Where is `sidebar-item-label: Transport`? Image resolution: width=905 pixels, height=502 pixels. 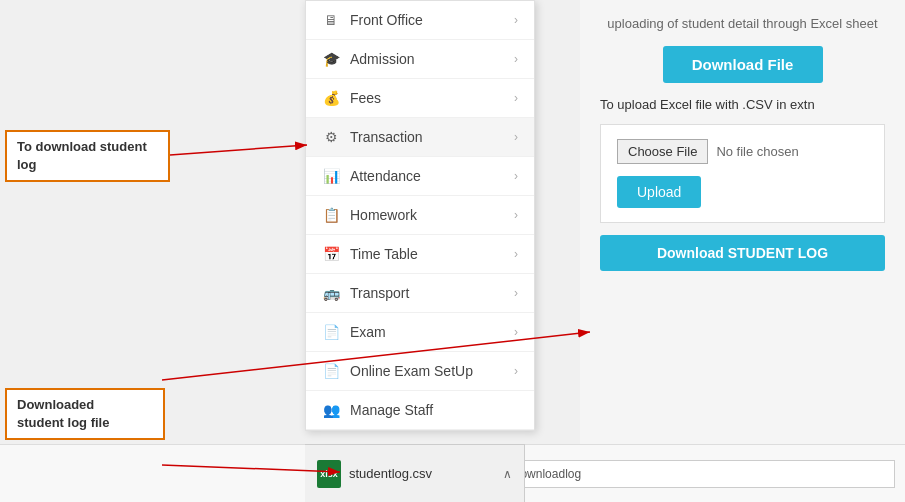 sidebar-item-label: Transport is located at coordinates (380, 293).